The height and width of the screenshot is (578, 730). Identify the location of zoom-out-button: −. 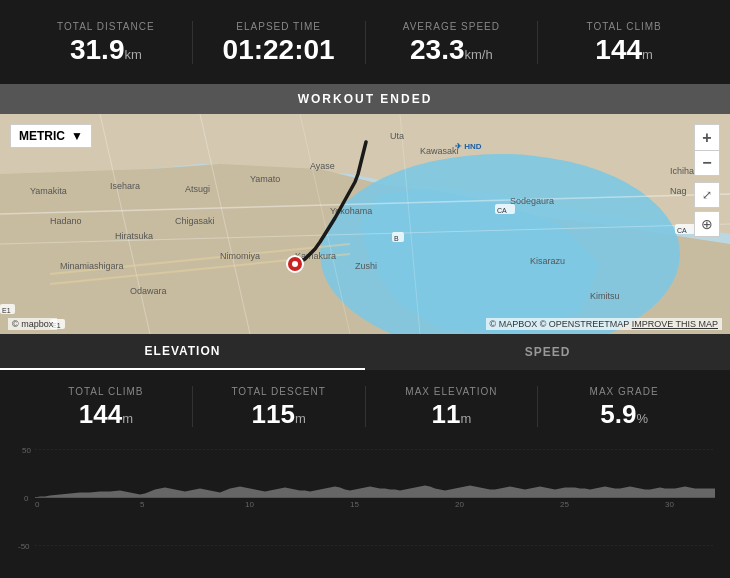
(707, 163).